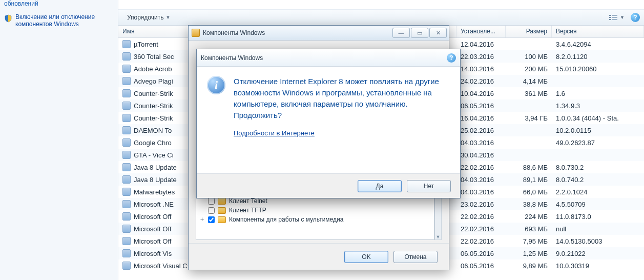 The width and height of the screenshot is (644, 280). What do you see at coordinates (153, 253) in the screenshot?
I see `app-name: Microsoft Vis` at bounding box center [153, 253].